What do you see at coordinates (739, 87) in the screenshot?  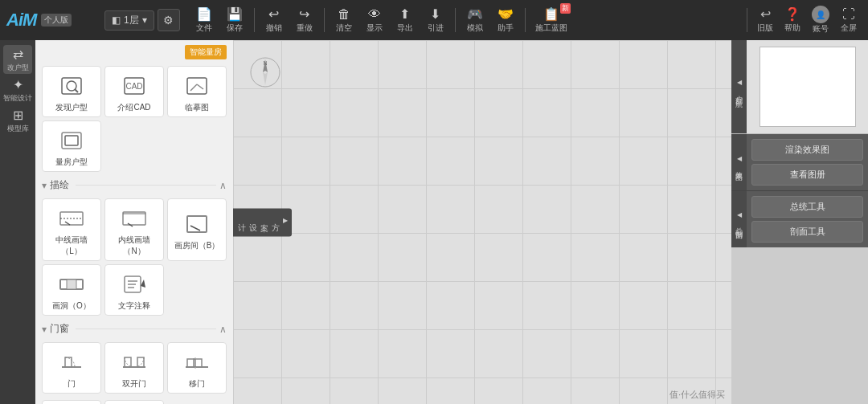 I see `navigator-tab: ◀ 户剖导航` at bounding box center [739, 87].